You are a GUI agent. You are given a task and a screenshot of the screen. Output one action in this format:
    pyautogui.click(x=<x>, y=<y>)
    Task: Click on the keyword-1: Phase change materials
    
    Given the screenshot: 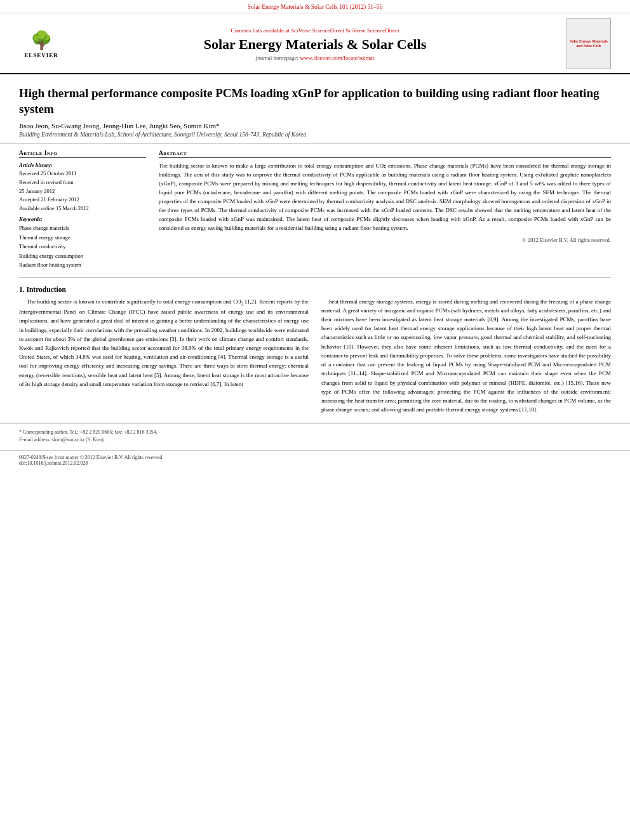 What is the action you would take?
    pyautogui.click(x=83, y=228)
    